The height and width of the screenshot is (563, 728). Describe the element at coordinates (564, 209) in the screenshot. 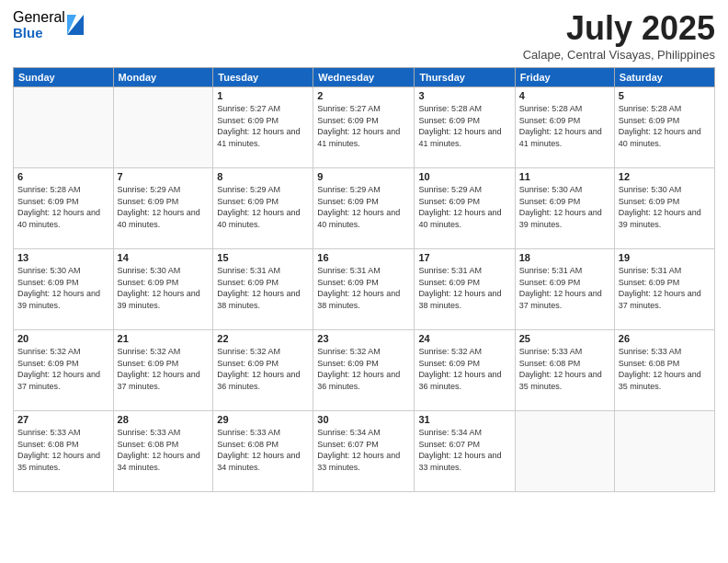

I see `table-row: 11Sunrise: 5:30 AM Sunset: 6:09 PM Dayli…` at that location.